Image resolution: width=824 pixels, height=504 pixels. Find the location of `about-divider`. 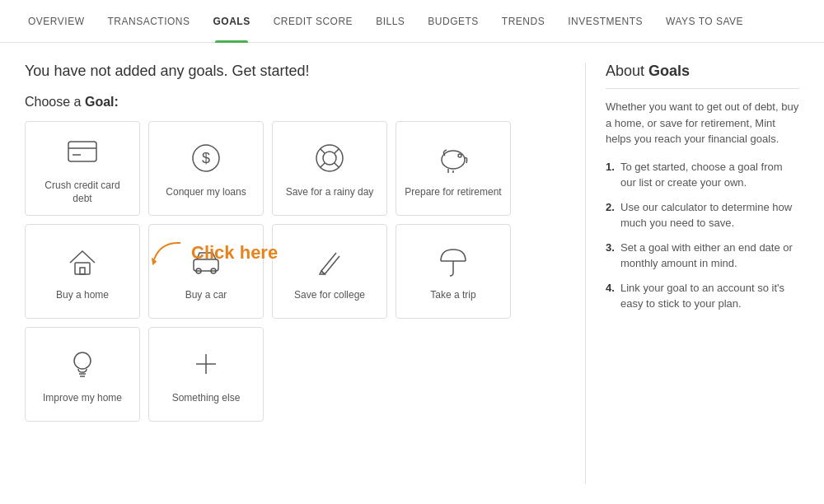

about-divider is located at coordinates (702, 89).